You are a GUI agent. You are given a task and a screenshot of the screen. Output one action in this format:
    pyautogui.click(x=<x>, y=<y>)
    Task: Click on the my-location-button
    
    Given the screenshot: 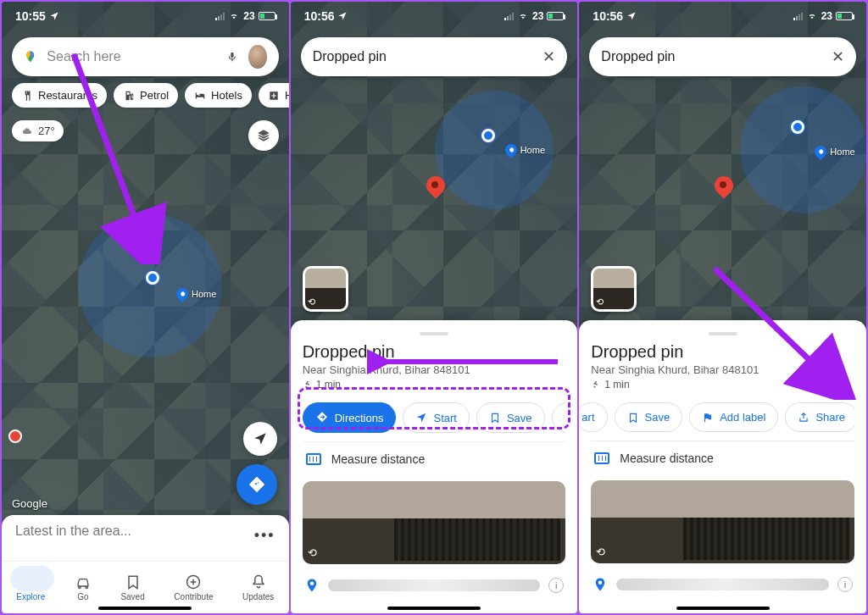 What is the action you would take?
    pyautogui.click(x=260, y=439)
    